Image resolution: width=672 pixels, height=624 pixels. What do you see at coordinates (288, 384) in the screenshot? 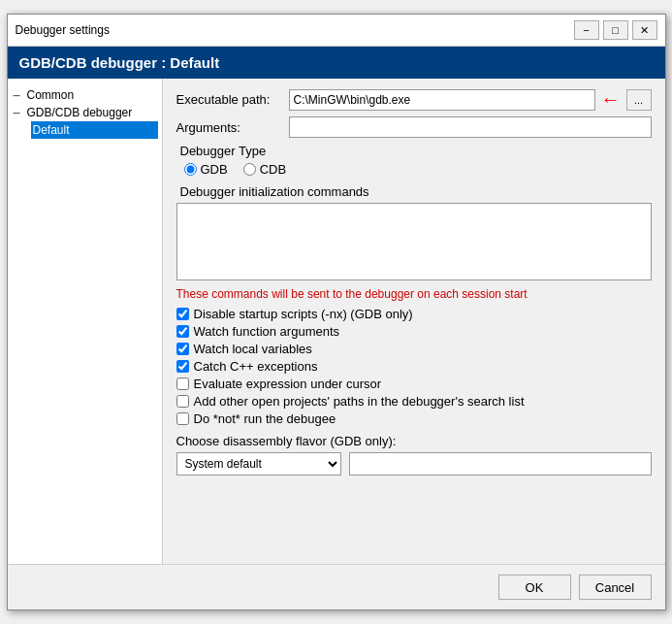
I see `checkbox-eval-expression-label: Evaluate expression under cursor` at bounding box center [288, 384].